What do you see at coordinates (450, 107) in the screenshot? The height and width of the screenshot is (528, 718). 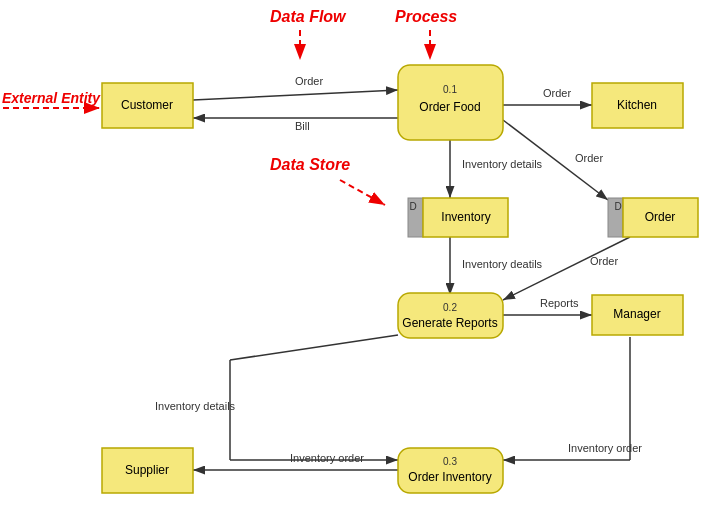 I see `order-food-label: Order Food` at bounding box center [450, 107].